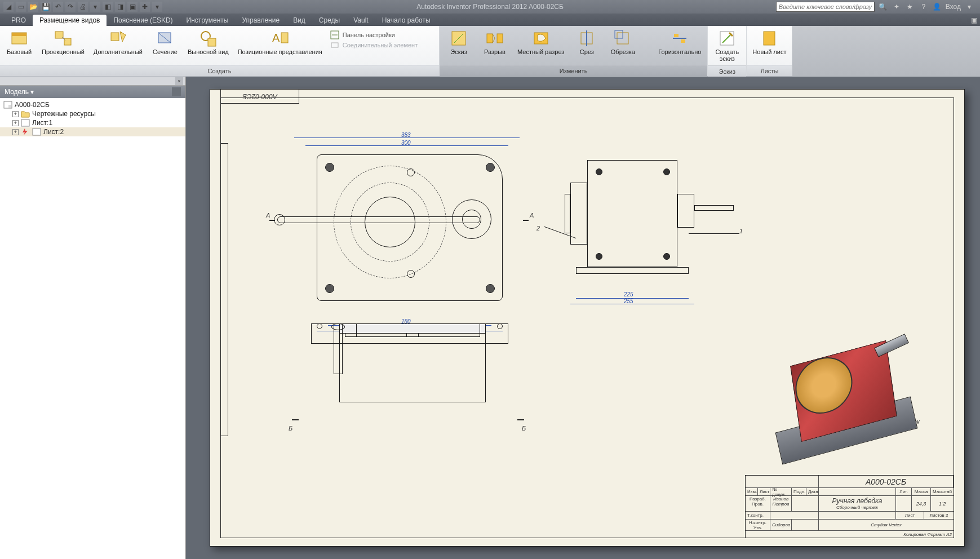  I want to click on login-chevron-icon: ▾, so click(969, 7).